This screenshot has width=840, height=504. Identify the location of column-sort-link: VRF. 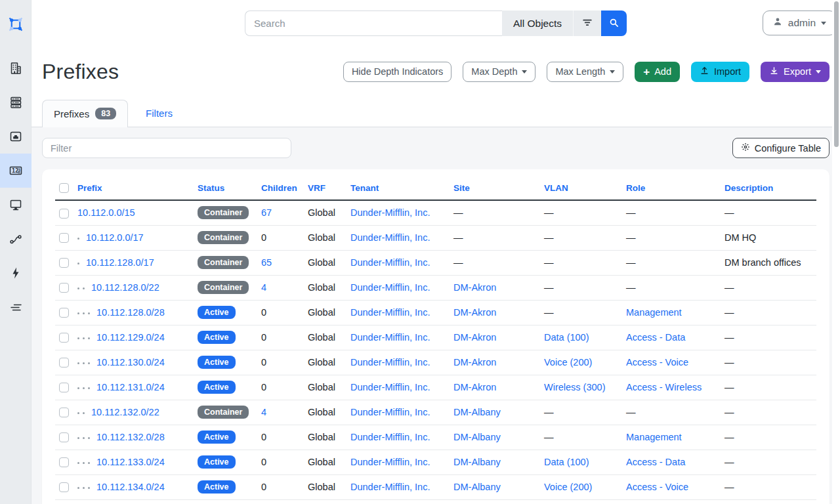
(316, 188).